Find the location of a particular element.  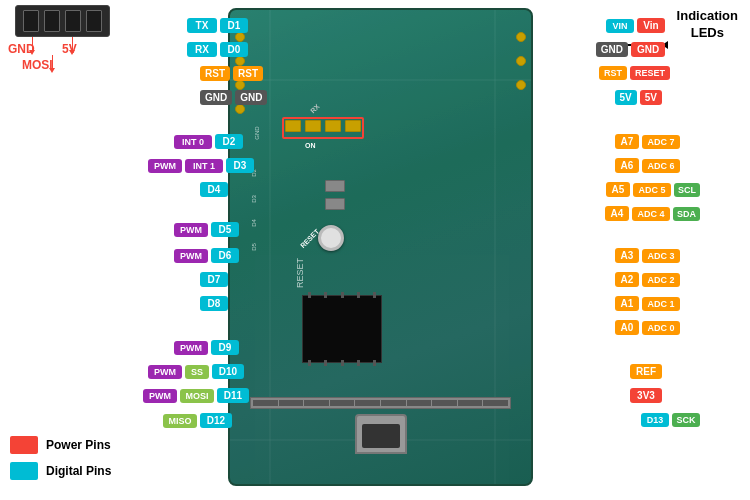

pin-d7: D7 is located at coordinates (214, 280).